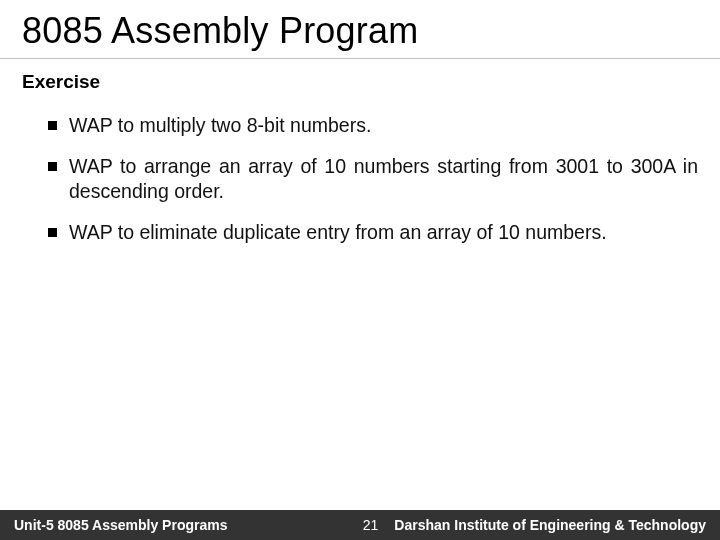 This screenshot has width=720, height=540. Describe the element at coordinates (557, 525) in the screenshot. I see `footer-institution: Darshan Institute of Engineering & Techn…` at that location.